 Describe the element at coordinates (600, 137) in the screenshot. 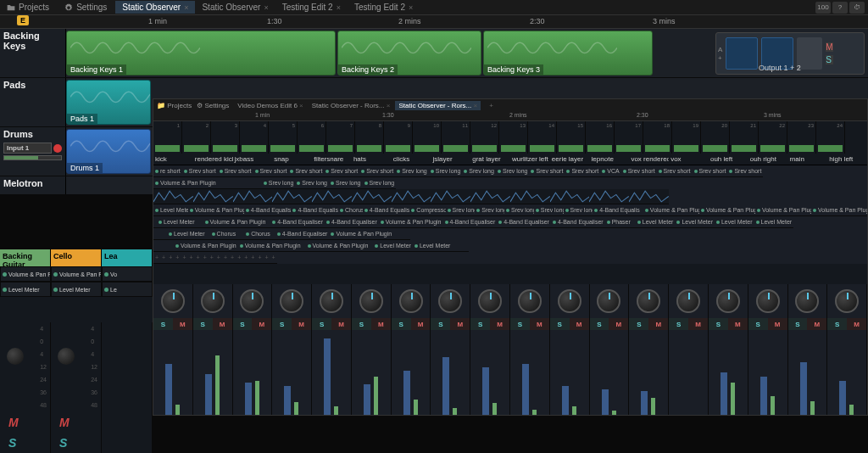

I see `track-thumbnail: 16` at that location.